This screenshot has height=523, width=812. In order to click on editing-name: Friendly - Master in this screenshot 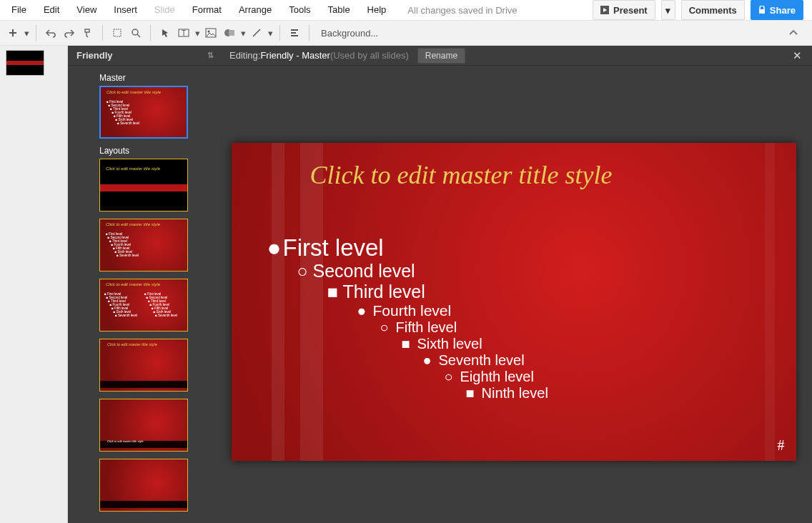, I will do `click(295, 56)`.